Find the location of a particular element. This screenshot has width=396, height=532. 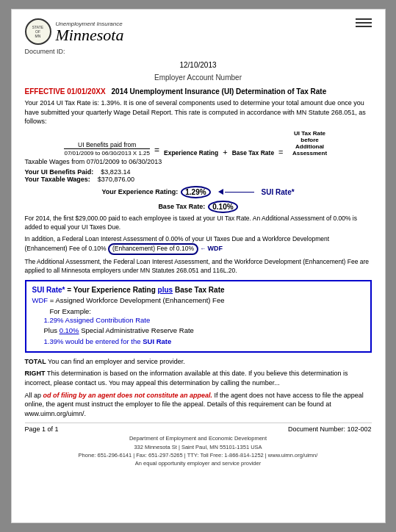

experience-inline: Your Experience Rating: 1.29% is located at coordinates (156, 193).